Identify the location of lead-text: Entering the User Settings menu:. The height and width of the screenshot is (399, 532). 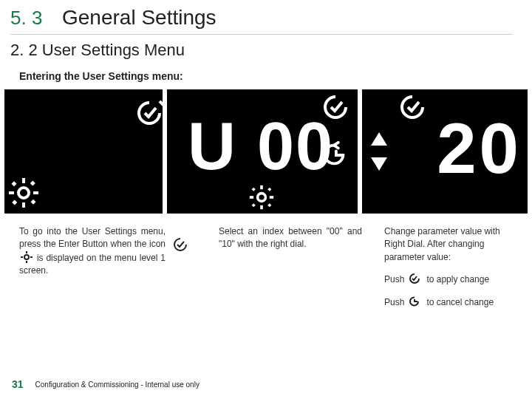
(266, 78).